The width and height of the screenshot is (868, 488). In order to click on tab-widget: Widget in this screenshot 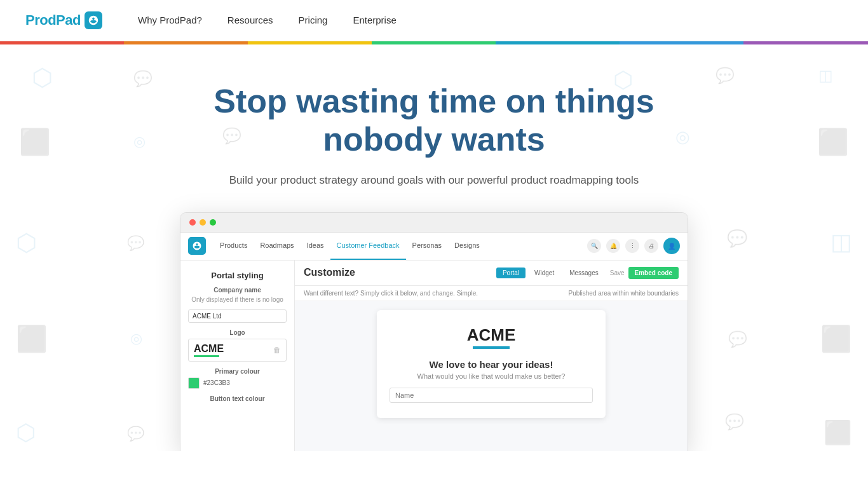, I will do `click(544, 273)`.